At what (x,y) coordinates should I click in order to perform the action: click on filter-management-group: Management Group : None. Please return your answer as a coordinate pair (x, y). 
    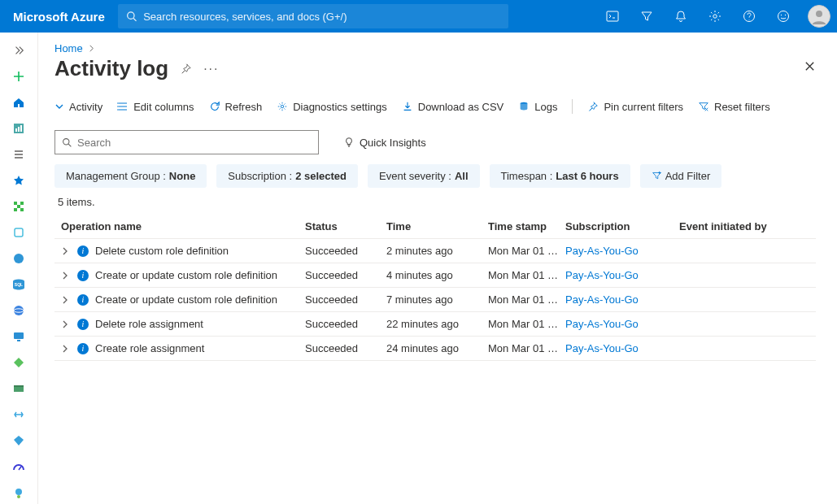
    Looking at the image, I should click on (130, 176).